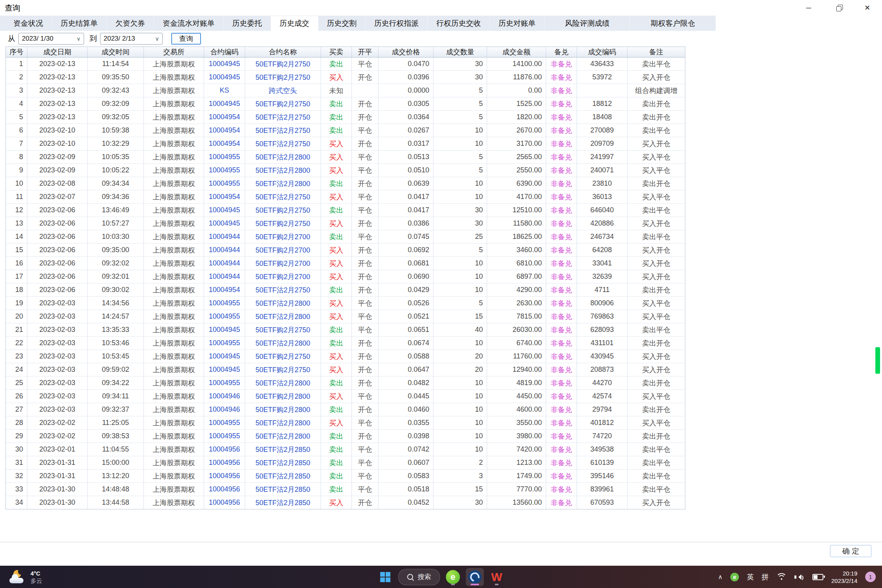  What do you see at coordinates (342, 23) in the screenshot?
I see `tab-history-delivery: 历史交割` at bounding box center [342, 23].